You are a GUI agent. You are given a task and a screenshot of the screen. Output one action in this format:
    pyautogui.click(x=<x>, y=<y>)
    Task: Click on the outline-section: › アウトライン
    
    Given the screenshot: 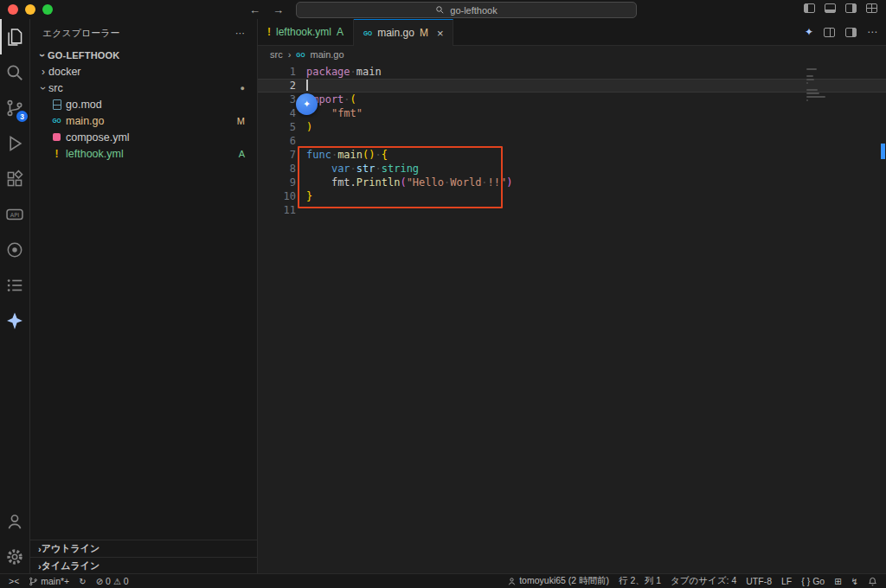 What is the action you would take?
    pyautogui.click(x=144, y=548)
    